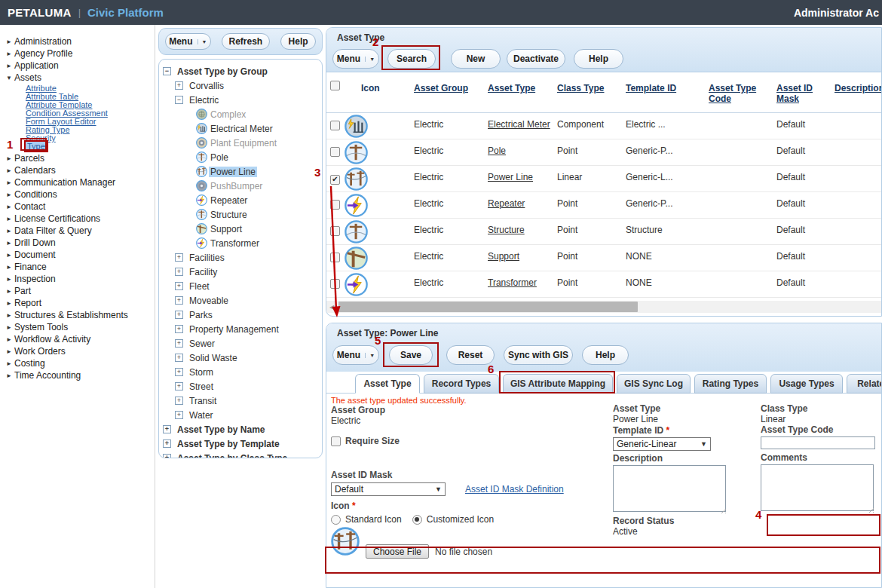 The width and height of the screenshot is (882, 588). Describe the element at coordinates (80, 351) in the screenshot. I see `sidebar-item-work-orders: ►Work Orders` at that location.